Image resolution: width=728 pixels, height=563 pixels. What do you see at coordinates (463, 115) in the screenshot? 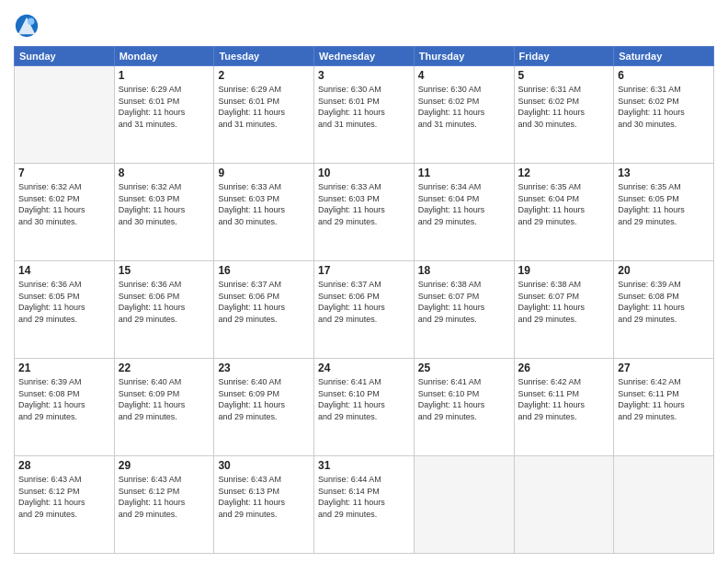
I see `calendar-day-cell: 4Sunrise: 6:30 AMSunset: 6:02 PMDaylight…` at bounding box center [463, 115].